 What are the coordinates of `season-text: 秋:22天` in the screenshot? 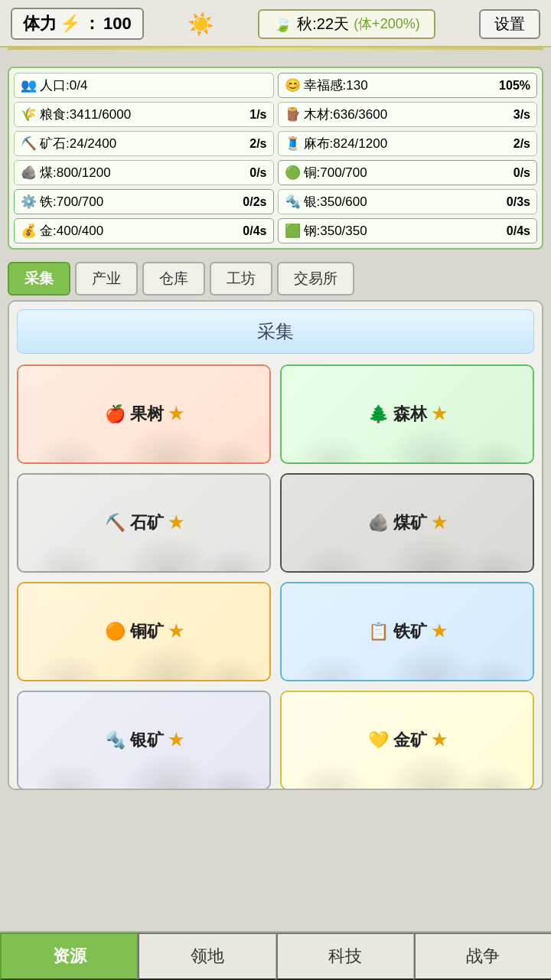 It's located at (323, 24).